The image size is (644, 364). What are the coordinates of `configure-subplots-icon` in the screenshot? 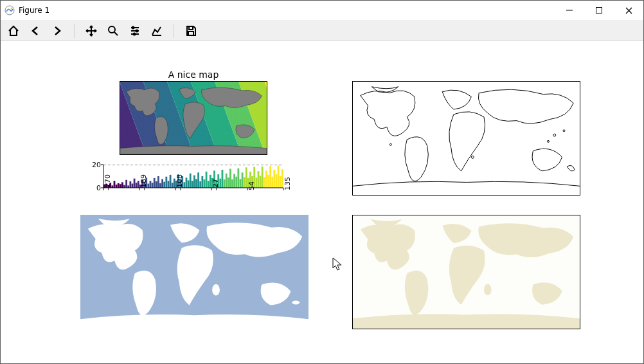 It's located at (135, 31).